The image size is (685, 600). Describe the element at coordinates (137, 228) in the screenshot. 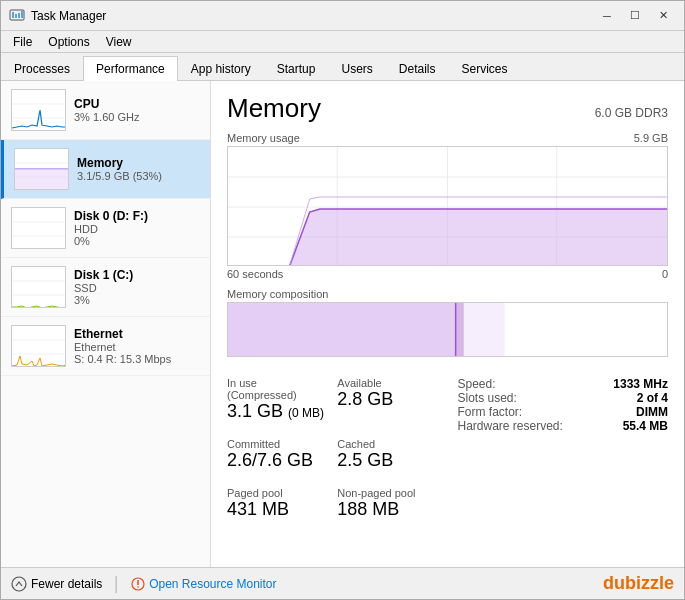

I see `disk0-info: Disk 0 (D: F:) HDD 0%` at that location.